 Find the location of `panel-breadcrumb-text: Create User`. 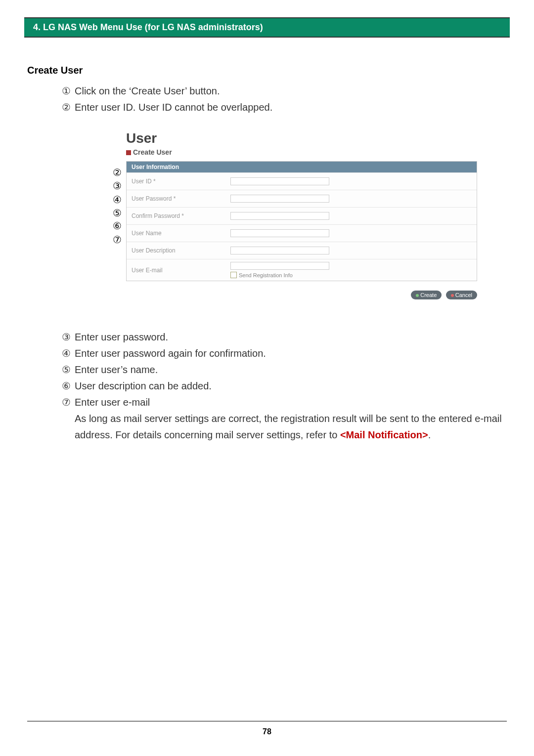

panel-breadcrumb-text: Create User is located at coordinates (152, 152).